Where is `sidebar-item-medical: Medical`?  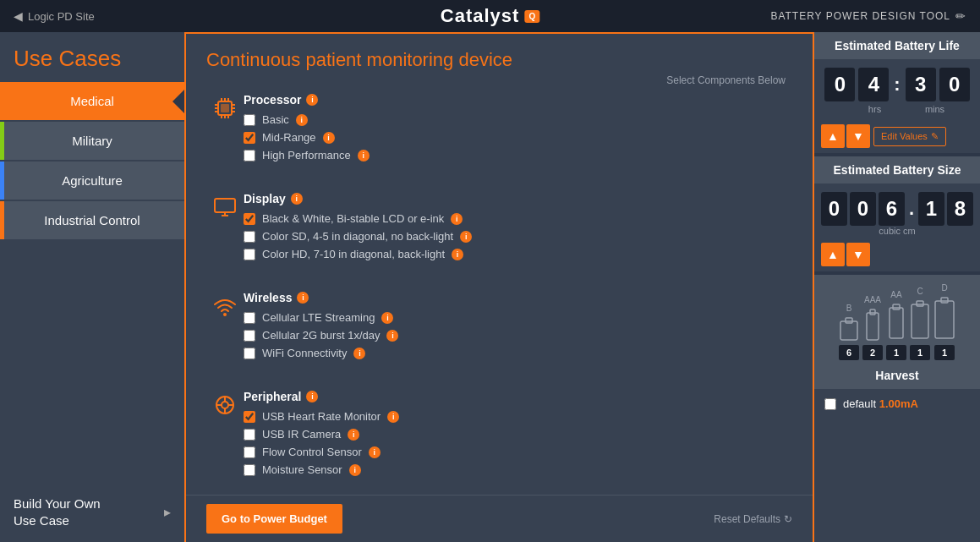
sidebar-item-medical: Medical is located at coordinates (92, 101).